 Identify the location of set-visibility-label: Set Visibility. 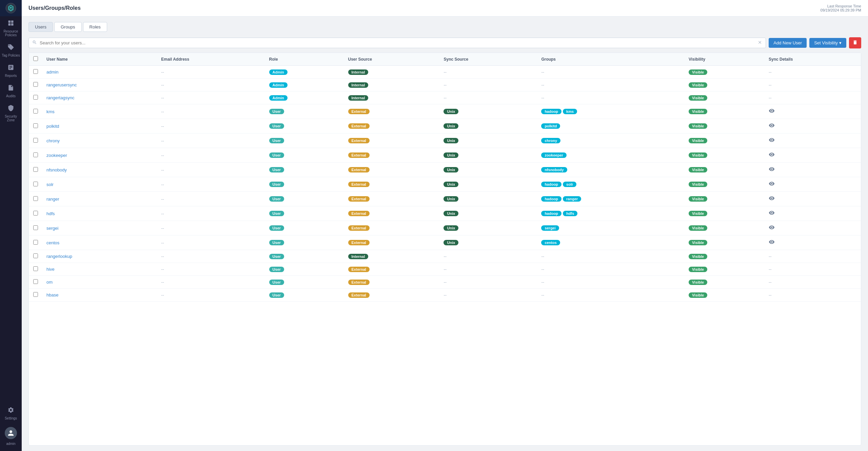
(826, 43).